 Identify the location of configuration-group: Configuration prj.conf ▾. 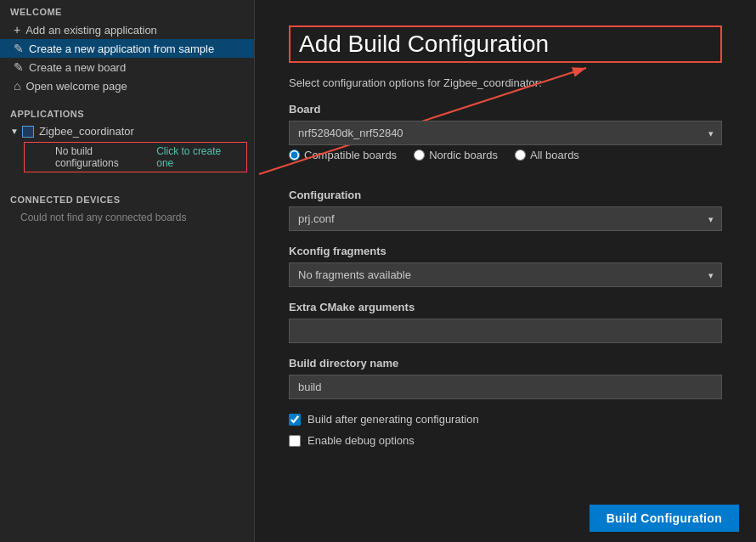
(505, 210).